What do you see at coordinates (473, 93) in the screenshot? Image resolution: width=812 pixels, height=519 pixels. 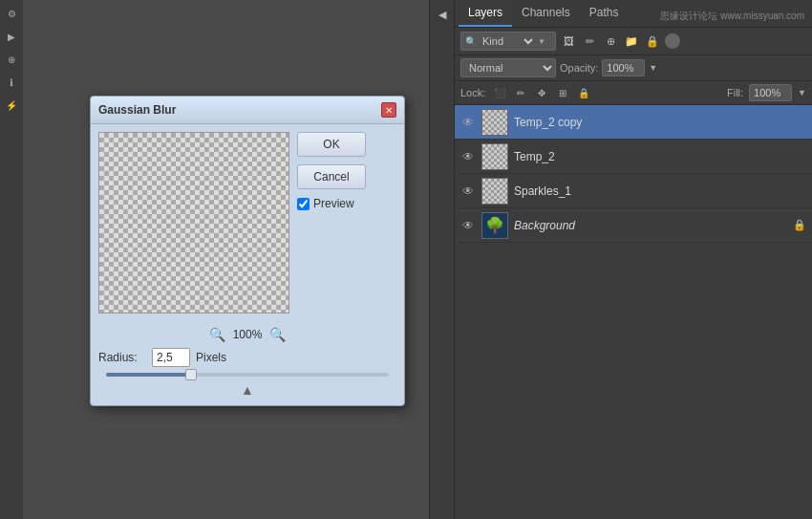 I see `lock-label: Lock:` at bounding box center [473, 93].